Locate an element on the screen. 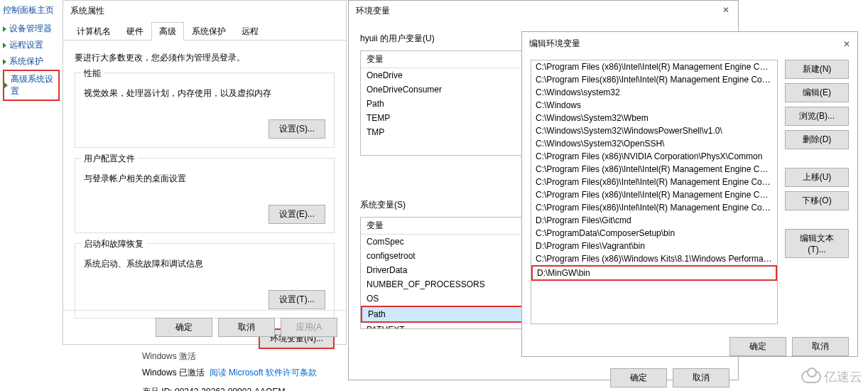 Image resolution: width=868 pixels, height=391 pixels. startup-group: 启动和故障恢复 系统启动、系统故障和调试信息 设置(T)... is located at coordinates (205, 281).